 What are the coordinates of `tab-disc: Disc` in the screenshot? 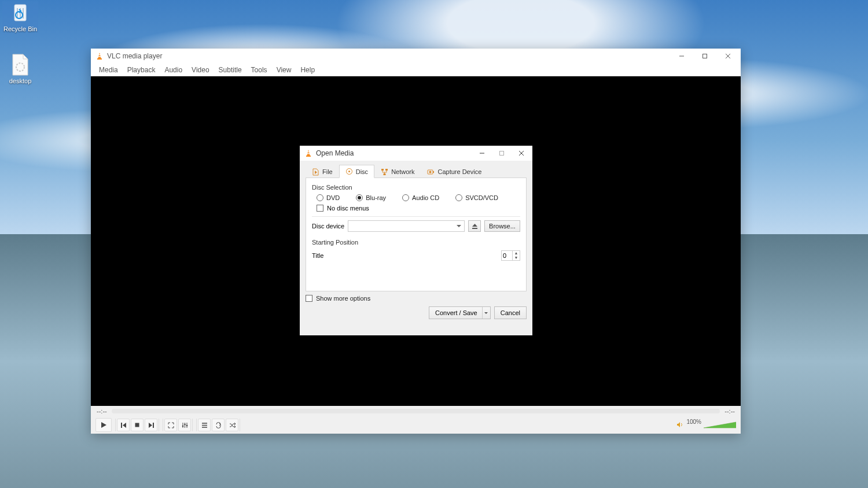 It's located at (356, 171).